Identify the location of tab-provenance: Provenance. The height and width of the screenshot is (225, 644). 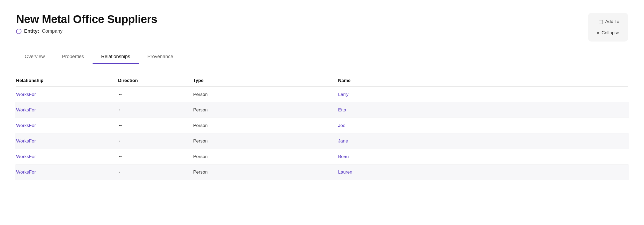
(160, 57).